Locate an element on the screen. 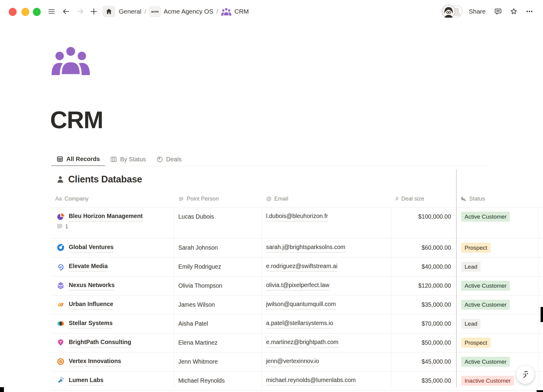 The image size is (543, 392). column-header-point-person: Point Person is located at coordinates (218, 199).